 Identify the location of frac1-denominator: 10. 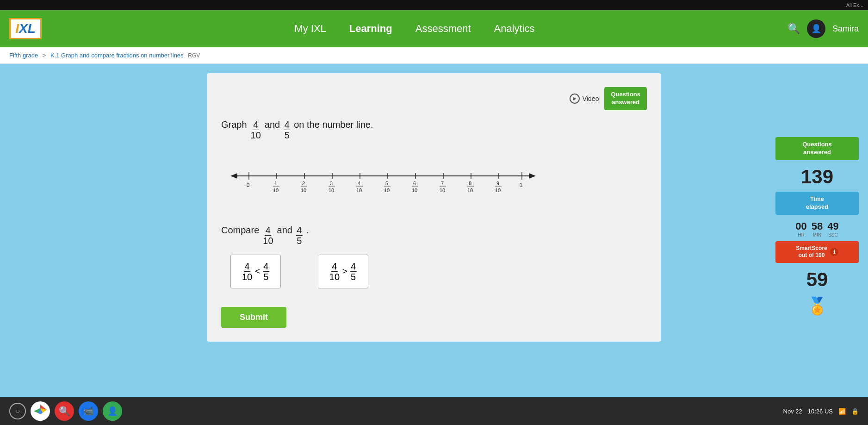
(256, 135).